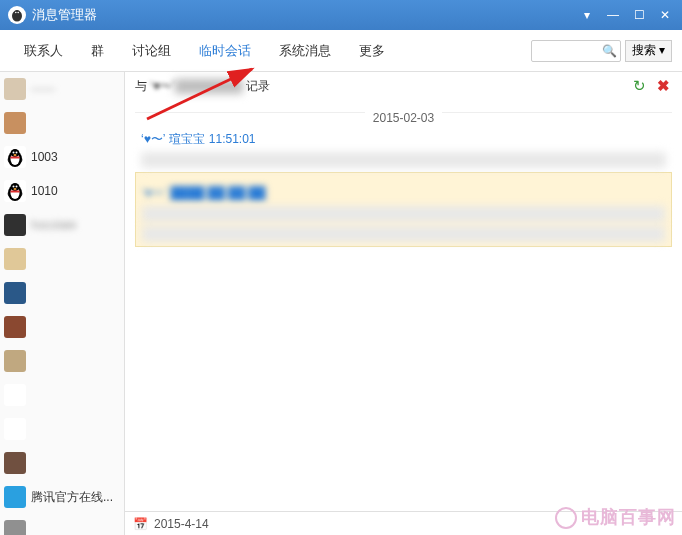  I want to click on search-button: 搜索 ▾, so click(648, 51).